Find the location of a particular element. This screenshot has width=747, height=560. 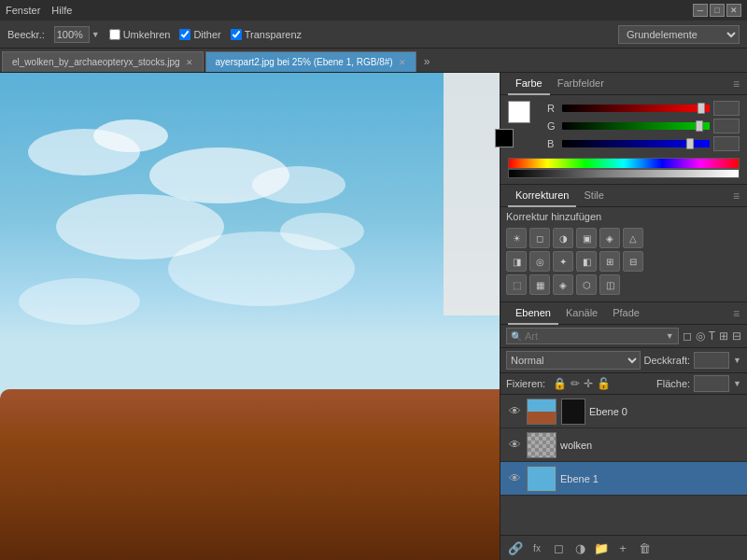

percent-arrow: ▼ is located at coordinates (95, 35).